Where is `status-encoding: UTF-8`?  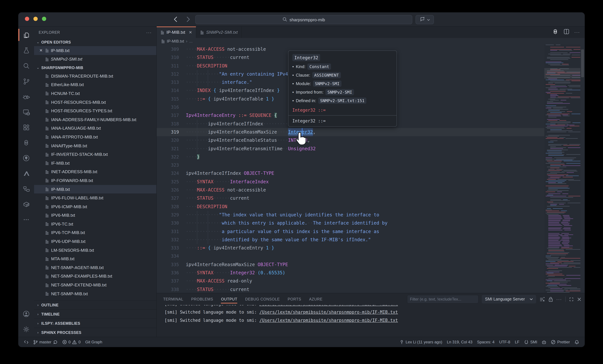 status-encoding: UTF-8 is located at coordinates (505, 342).